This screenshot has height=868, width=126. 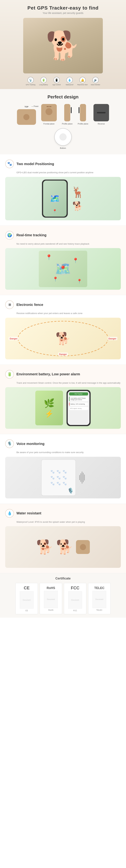 What do you see at coordinates (63, 115) in the screenshot?
I see `design-views-row: TOP — Power Frontal plane` at bounding box center [63, 115].